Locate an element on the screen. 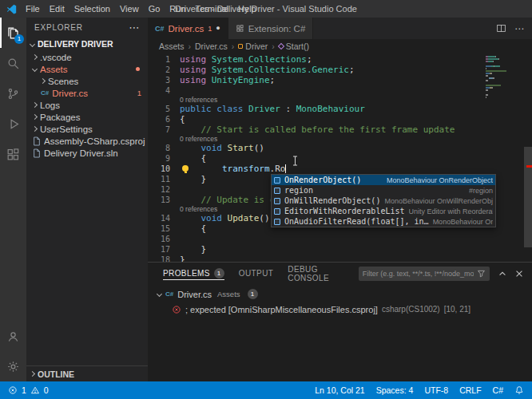 This screenshot has height=399, width=532. panel-close-icon is located at coordinates (519, 274).